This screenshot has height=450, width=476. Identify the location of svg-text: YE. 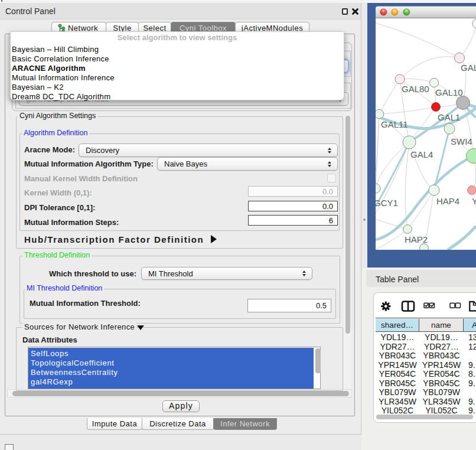
(474, 201).